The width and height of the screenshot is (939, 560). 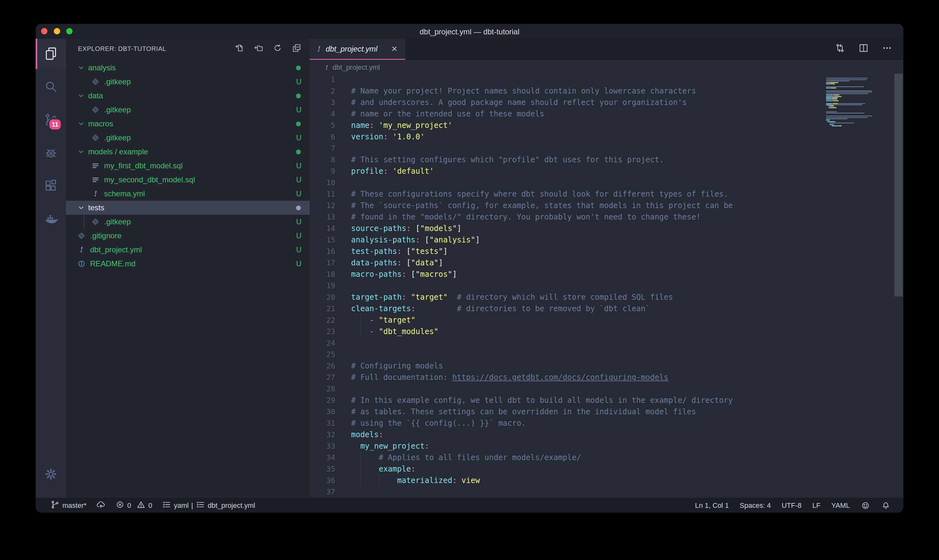 I want to click on tree-item-my-first-dbt-model.sql: my_first_dbt_model.sqlU, so click(x=188, y=166).